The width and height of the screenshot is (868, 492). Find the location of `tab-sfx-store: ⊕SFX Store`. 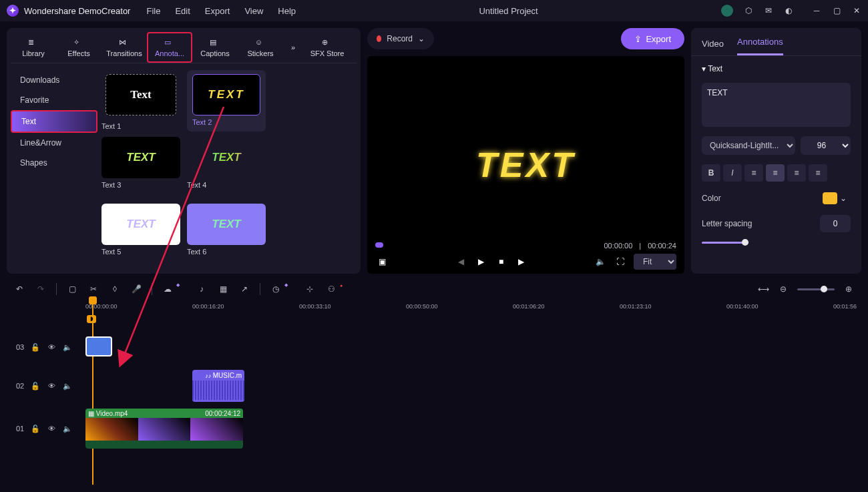

tab-sfx-store: ⊕SFX Store is located at coordinates (327, 47).